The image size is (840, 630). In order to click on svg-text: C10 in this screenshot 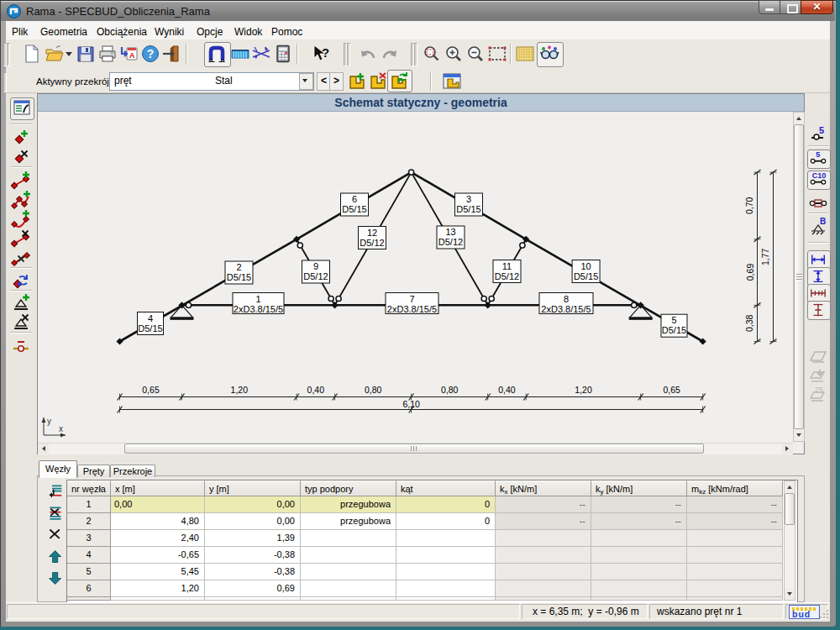, I will do `click(820, 176)`.